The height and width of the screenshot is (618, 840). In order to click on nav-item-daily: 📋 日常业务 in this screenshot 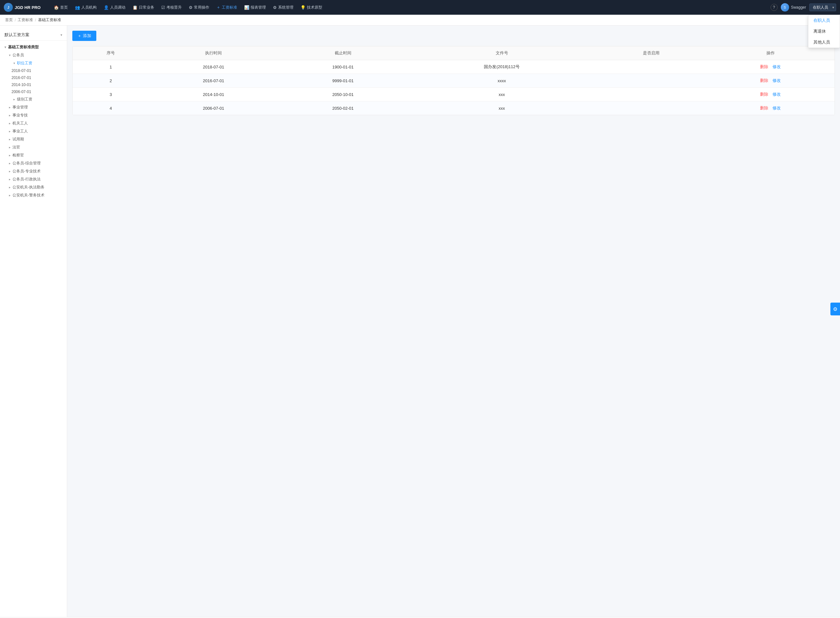, I will do `click(144, 7)`.